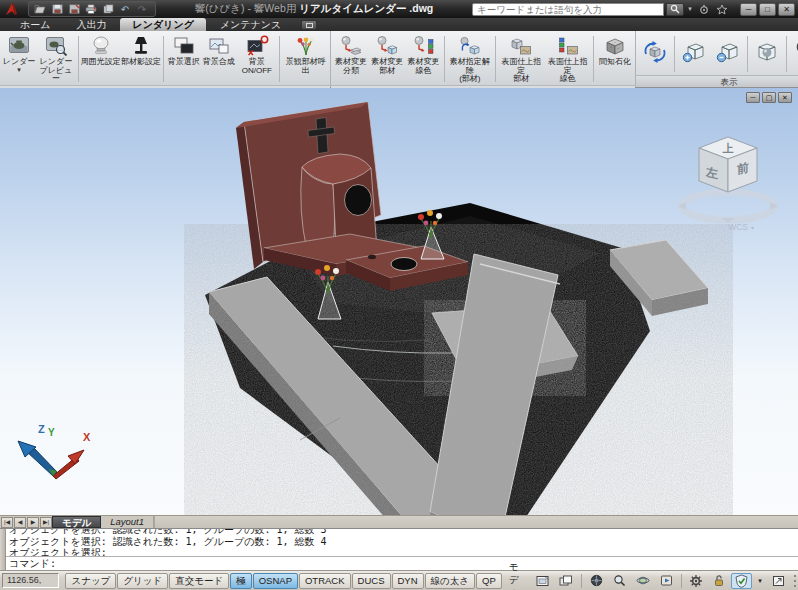 The height and width of the screenshot is (590, 798). What do you see at coordinates (786, 10) in the screenshot?
I see `close-icon: ✕` at bounding box center [786, 10].